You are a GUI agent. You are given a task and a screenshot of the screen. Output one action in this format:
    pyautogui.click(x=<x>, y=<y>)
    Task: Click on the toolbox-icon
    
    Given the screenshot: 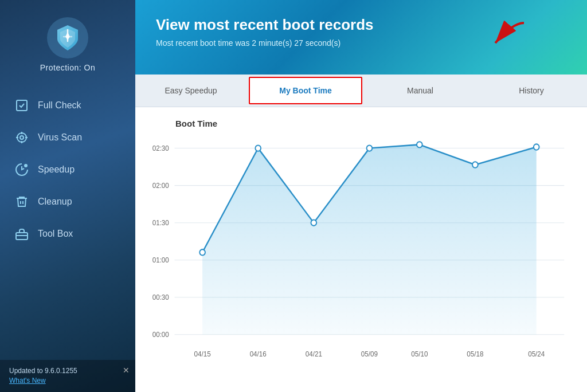 What is the action you would take?
    pyautogui.click(x=22, y=234)
    